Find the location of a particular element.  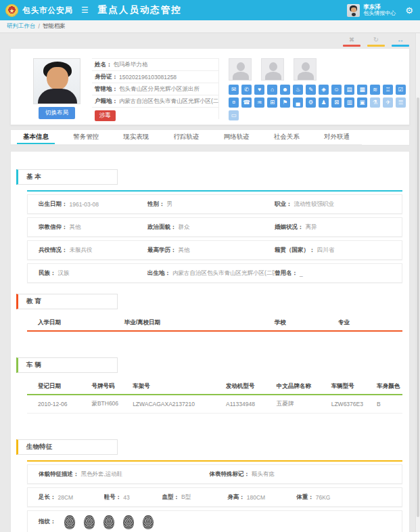

portrait-icon: ♟ is located at coordinates (323, 103).